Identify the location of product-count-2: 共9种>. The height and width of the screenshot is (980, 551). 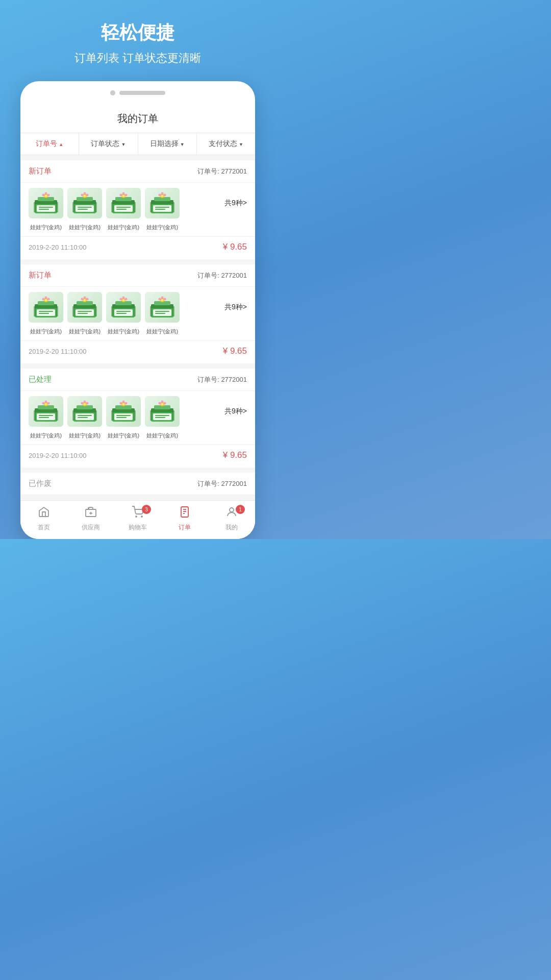
(236, 411).